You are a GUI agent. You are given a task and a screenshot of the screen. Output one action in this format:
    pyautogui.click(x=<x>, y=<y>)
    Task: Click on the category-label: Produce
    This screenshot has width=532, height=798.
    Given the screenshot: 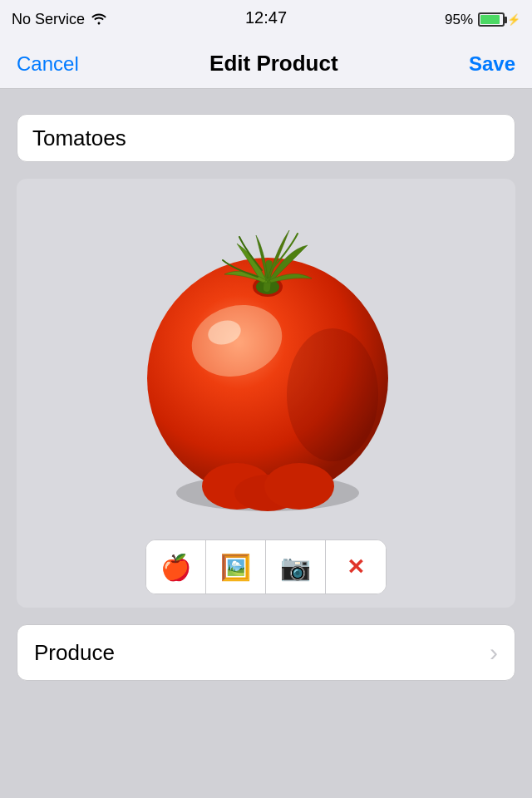 What is the action you would take?
    pyautogui.click(x=75, y=653)
    